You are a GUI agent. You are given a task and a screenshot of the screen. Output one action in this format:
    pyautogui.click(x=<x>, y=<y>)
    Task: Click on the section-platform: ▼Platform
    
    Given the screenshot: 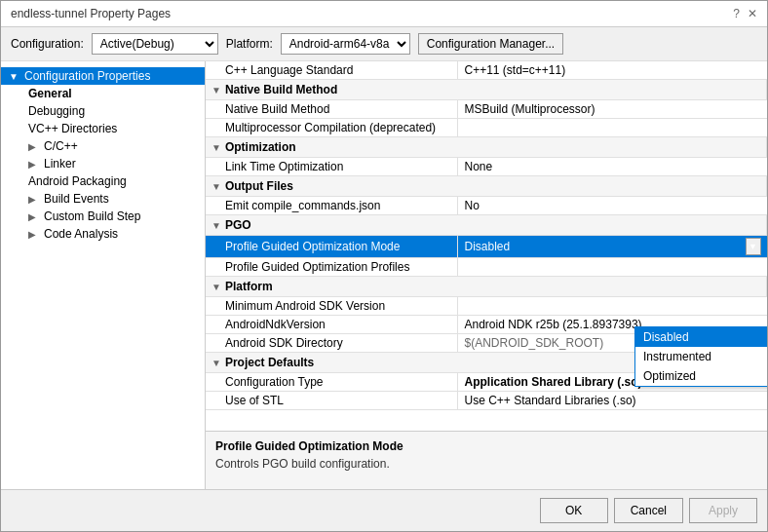 What is the action you would take?
    pyautogui.click(x=486, y=286)
    